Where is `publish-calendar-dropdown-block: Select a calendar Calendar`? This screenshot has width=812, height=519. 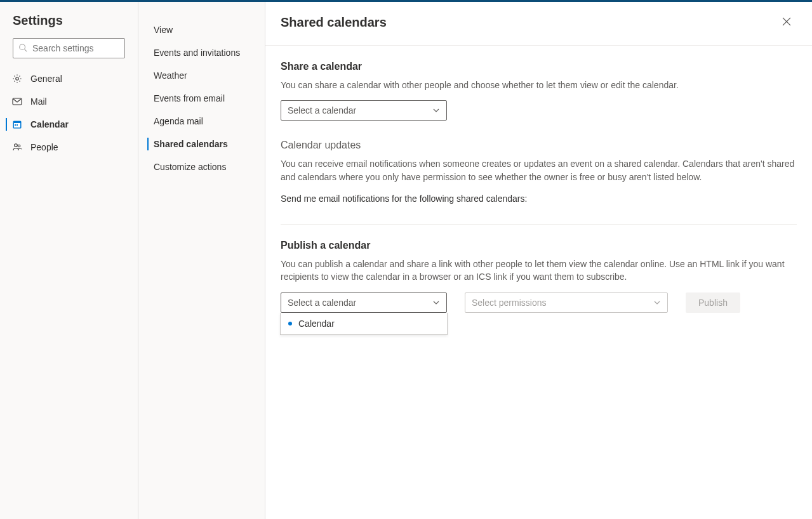
publish-calendar-dropdown-block: Select a calendar Calendar is located at coordinates (364, 303).